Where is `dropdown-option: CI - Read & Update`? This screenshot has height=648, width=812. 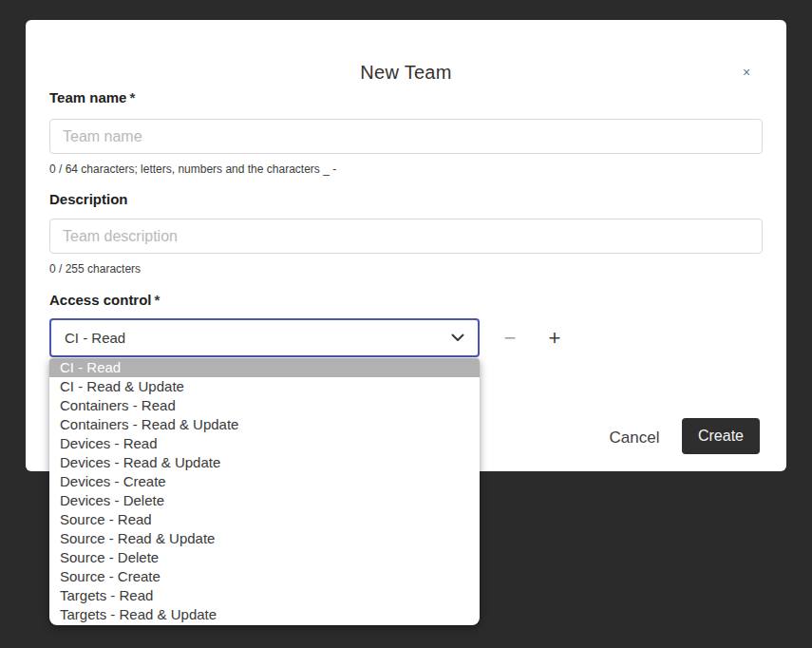 dropdown-option: CI - Read & Update is located at coordinates (264, 387).